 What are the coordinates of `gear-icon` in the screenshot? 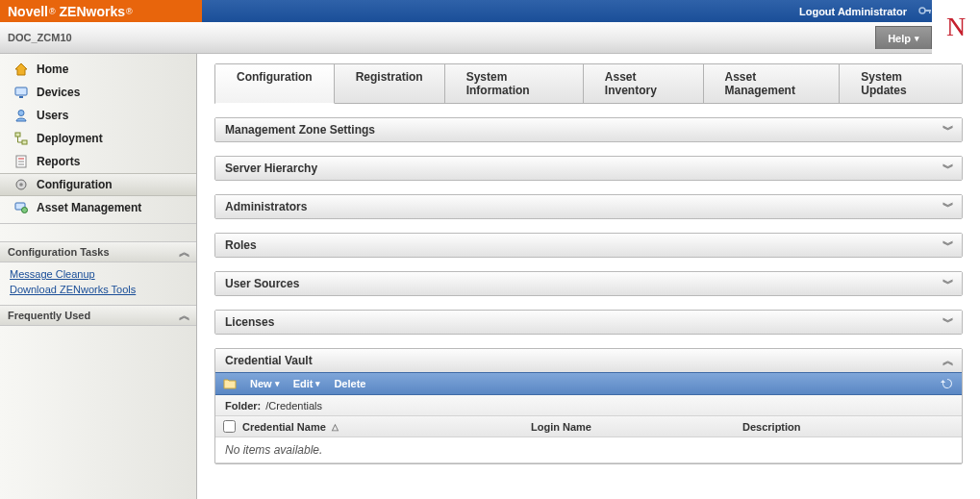 It's located at (21, 185).